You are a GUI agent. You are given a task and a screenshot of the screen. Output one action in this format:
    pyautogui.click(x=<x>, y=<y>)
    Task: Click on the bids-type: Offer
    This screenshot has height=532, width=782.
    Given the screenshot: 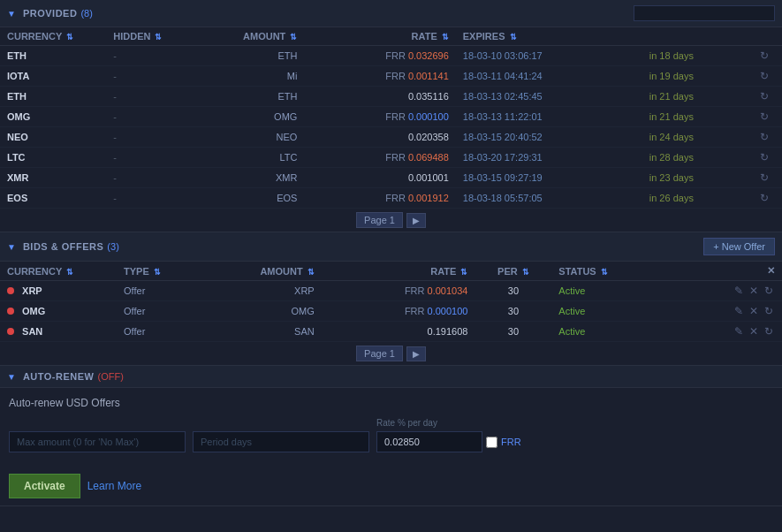 What is the action you would take?
    pyautogui.click(x=161, y=332)
    